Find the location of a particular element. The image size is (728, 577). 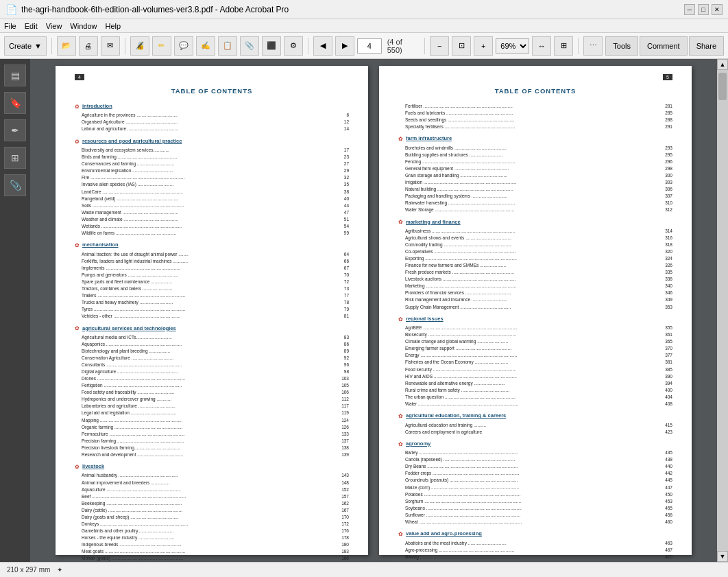

section-title-valueadd: value add and agro-processing is located at coordinates (444, 534).